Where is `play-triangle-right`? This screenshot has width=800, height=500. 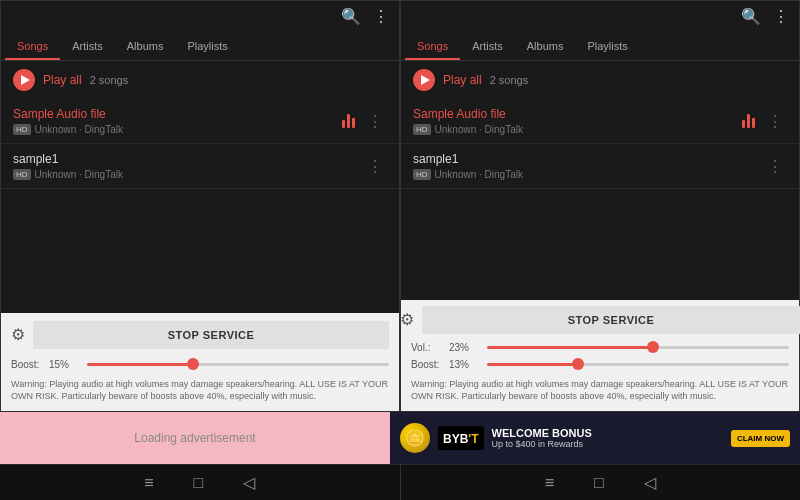 play-triangle-right is located at coordinates (426, 80).